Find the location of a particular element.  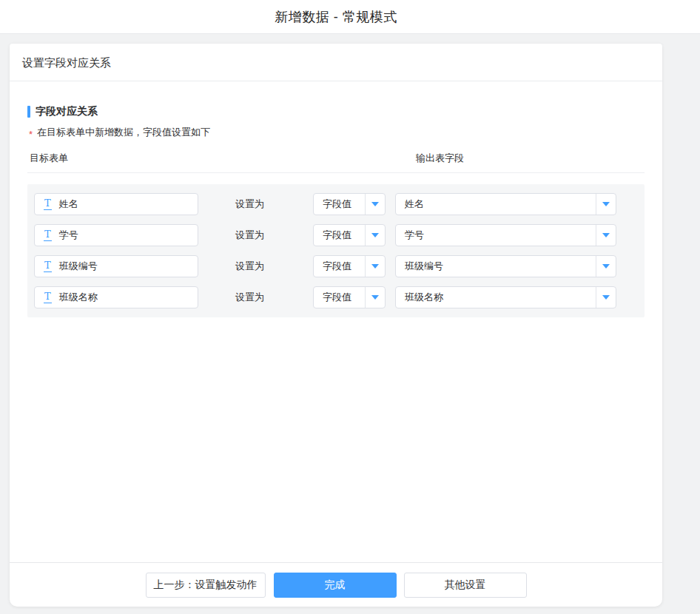

column-header-output-fields: 输出表字段 is located at coordinates (440, 158).